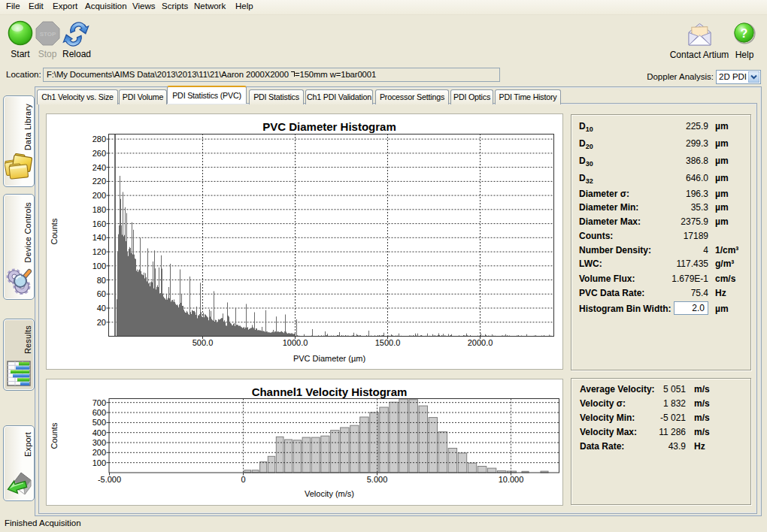 The height and width of the screenshot is (532, 767). Describe the element at coordinates (329, 358) in the screenshot. I see `svg-text: PVC Diameter (µm)` at that location.